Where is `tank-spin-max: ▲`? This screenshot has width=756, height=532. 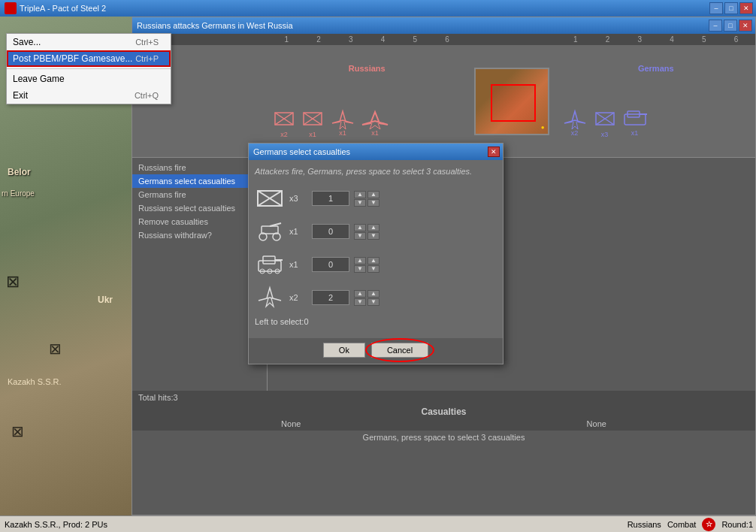
tank-spin-max: ▲ is located at coordinates (373, 261).